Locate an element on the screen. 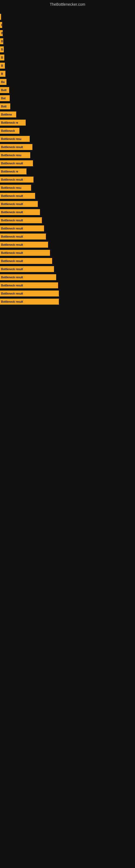  bar-label: Bottlene is located at coordinates (6, 115).